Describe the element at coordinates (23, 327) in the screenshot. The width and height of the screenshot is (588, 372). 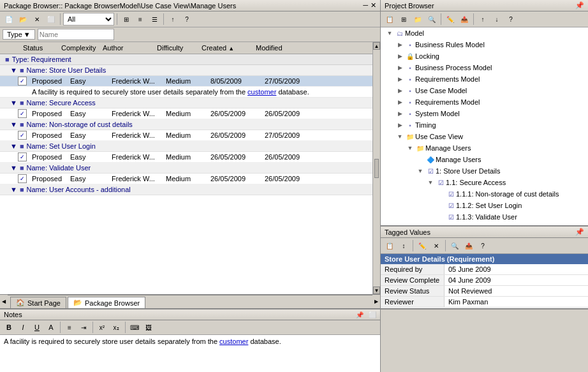
I see `italic-btn: I` at that location.